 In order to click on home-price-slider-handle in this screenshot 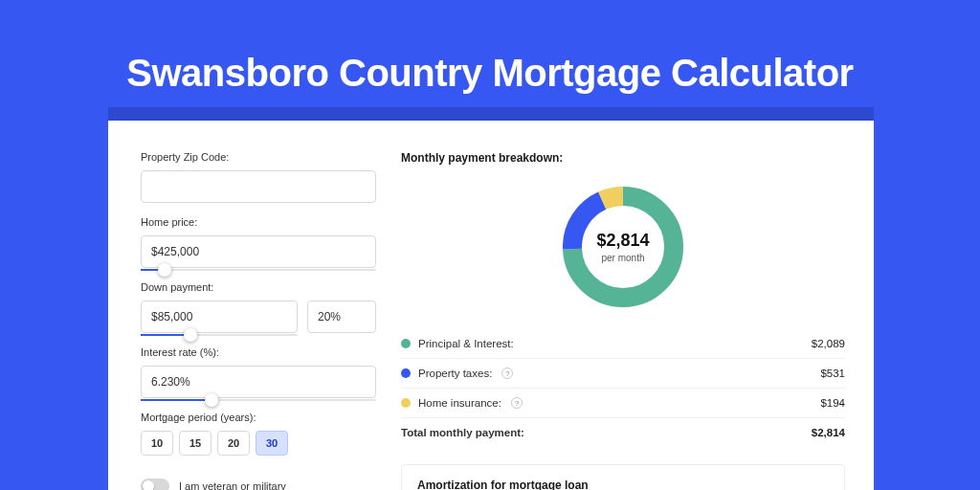, I will do `click(165, 270)`.